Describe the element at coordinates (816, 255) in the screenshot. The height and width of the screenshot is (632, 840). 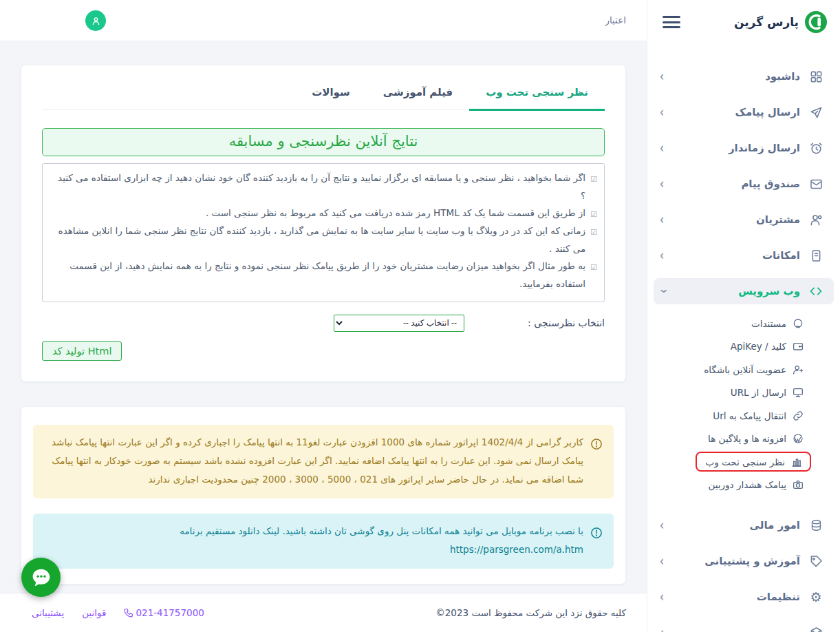
I see `document-icon` at that location.